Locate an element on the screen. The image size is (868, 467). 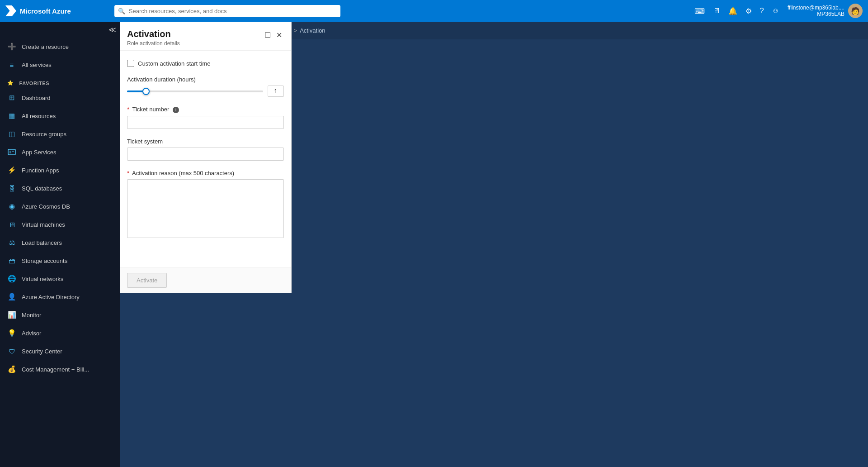
sidebar-item-label: Resource groups is located at coordinates (44, 134).